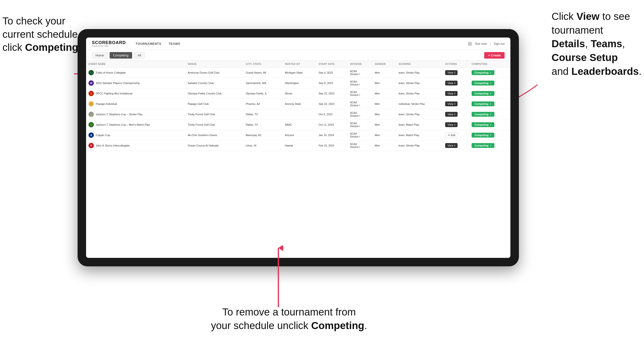 This screenshot has height=346, width=644. I want to click on col-venue: VENUE, so click(214, 64).